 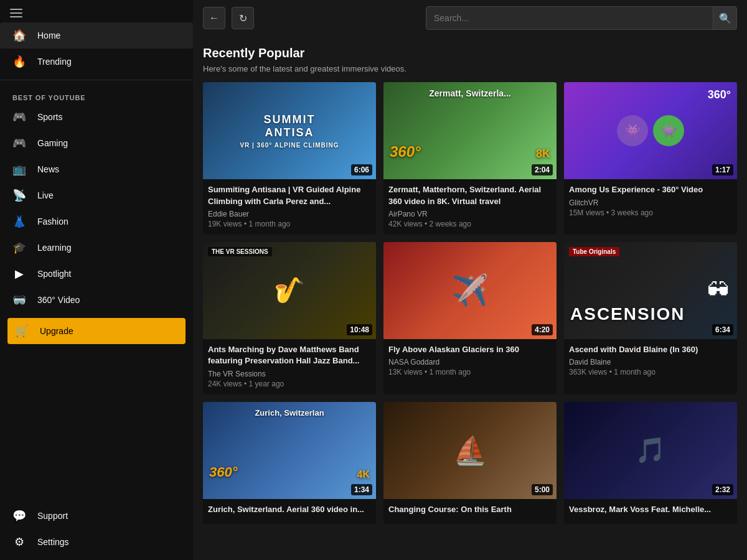 What do you see at coordinates (49, 169) in the screenshot?
I see `sidebar-label-news: News` at bounding box center [49, 169].